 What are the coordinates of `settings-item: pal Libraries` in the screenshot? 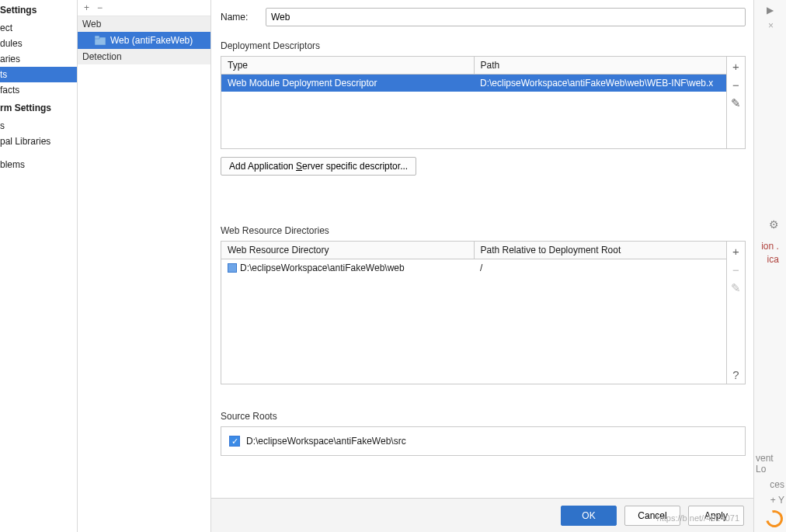 It's located at (39, 141).